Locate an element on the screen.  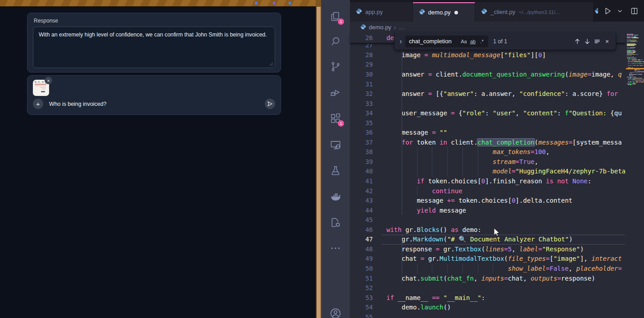
line-number: 38 is located at coordinates (361, 152).